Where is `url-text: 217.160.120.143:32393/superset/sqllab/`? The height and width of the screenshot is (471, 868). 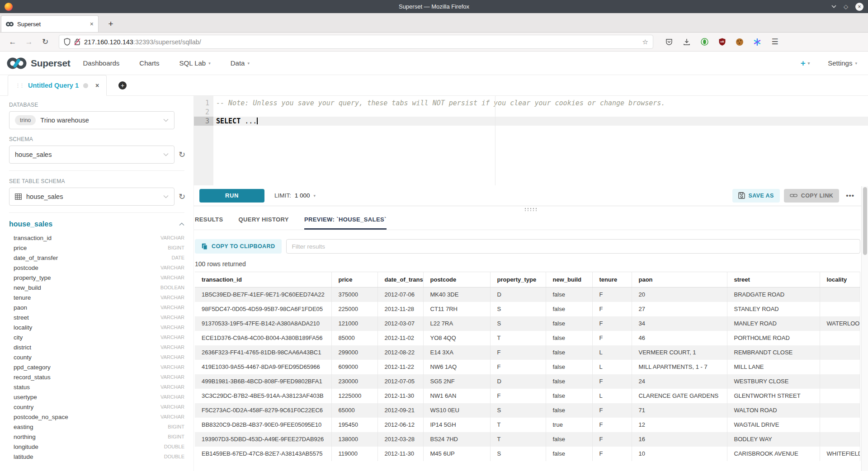
url-text: 217.160.120.143:32393/superset/sqllab/ is located at coordinates (362, 42).